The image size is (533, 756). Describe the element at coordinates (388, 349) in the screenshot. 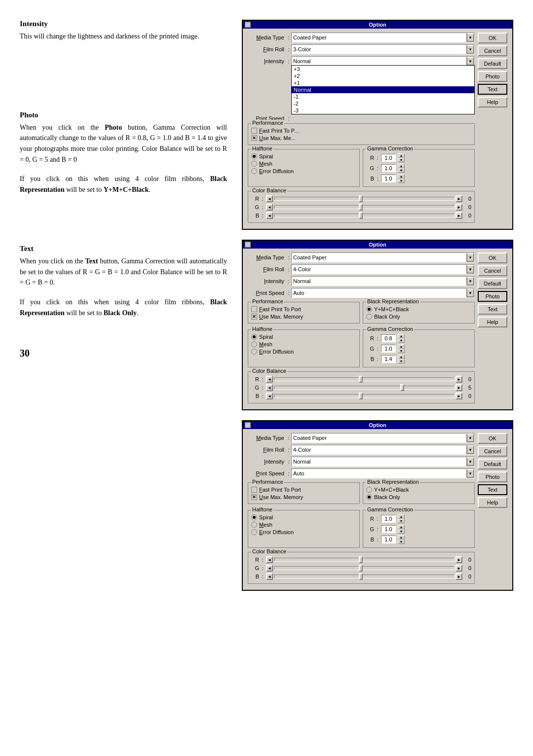

I see `gamma-g-input2` at that location.